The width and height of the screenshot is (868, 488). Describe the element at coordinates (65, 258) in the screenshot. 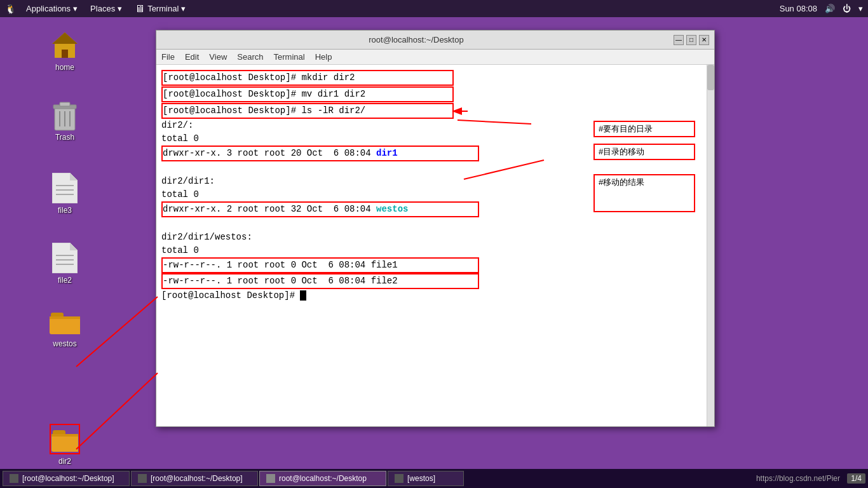

I see `file2-icon` at that location.